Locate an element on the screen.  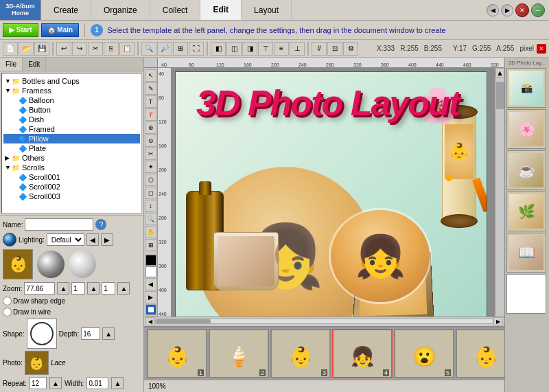
align-left-icon: ◧ is located at coordinates (218, 49).